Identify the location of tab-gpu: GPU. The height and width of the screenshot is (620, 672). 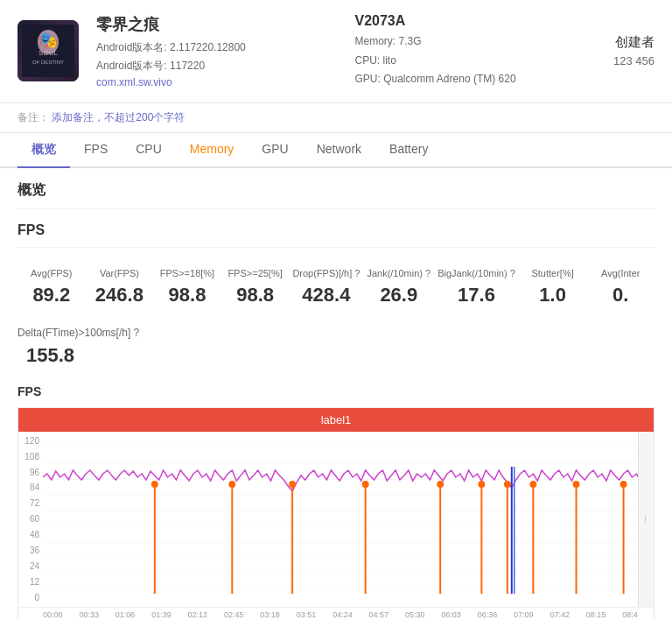
(275, 151).